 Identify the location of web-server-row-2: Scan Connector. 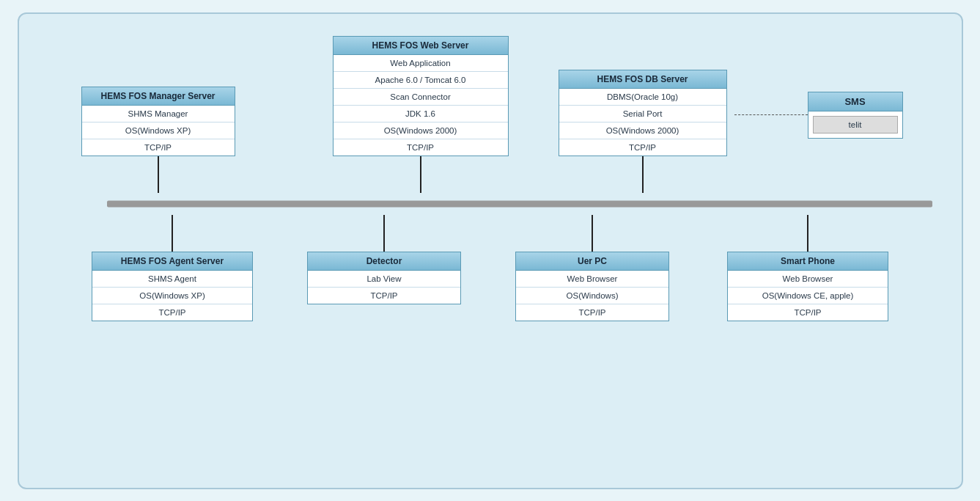
(421, 97).